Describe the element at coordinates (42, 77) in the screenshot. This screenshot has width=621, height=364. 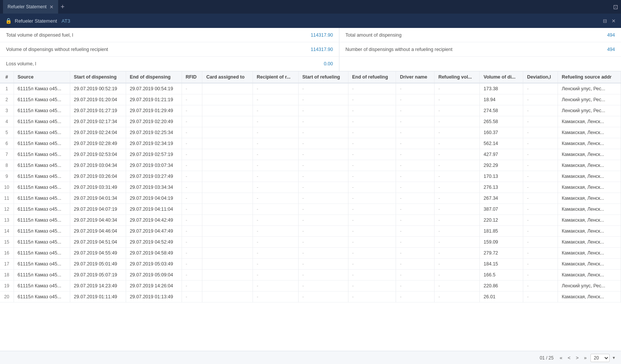
I see `col-source: Source` at that location.